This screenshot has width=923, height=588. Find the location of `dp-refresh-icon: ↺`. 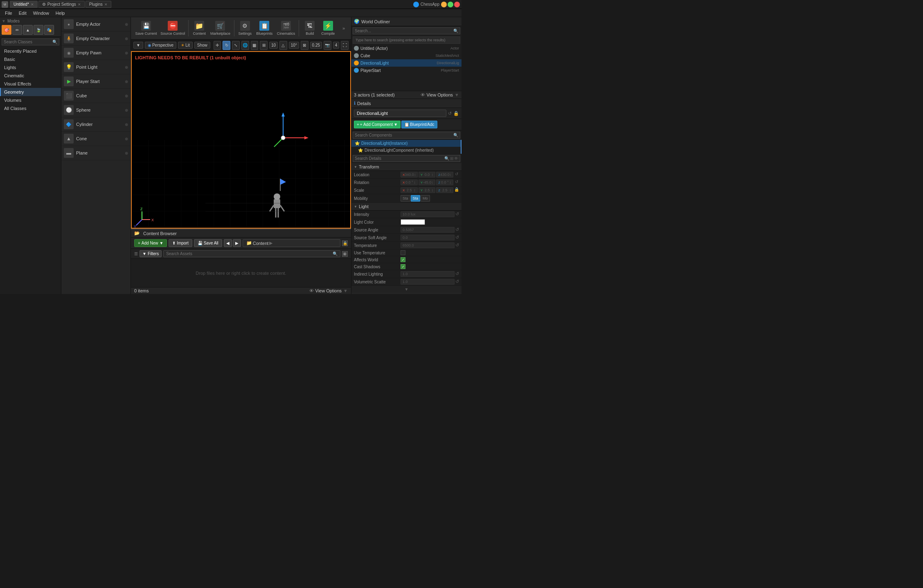

dp-refresh-icon: ↺ is located at coordinates (450, 114).